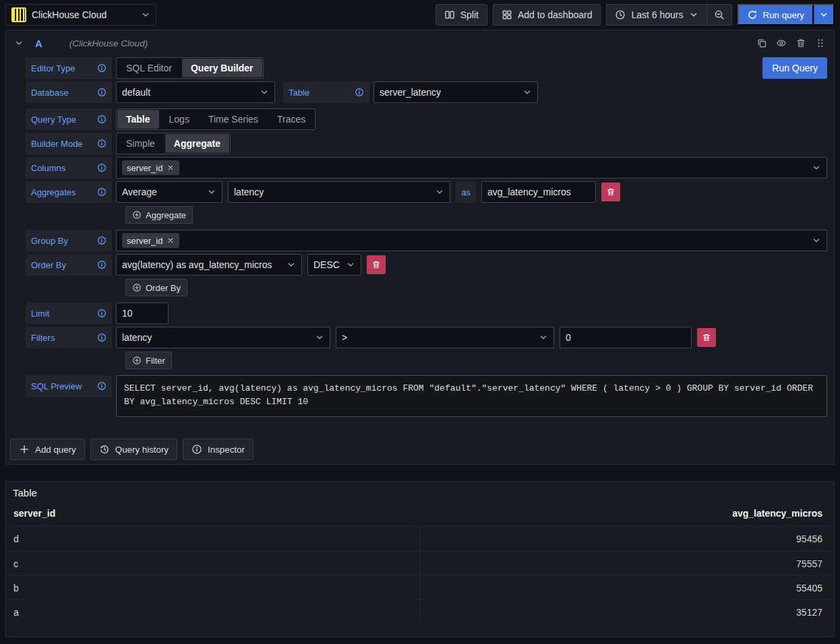 This screenshot has width=840, height=644. What do you see at coordinates (69, 192) in the screenshot?
I see `aggregates-label: Aggregates` at bounding box center [69, 192].